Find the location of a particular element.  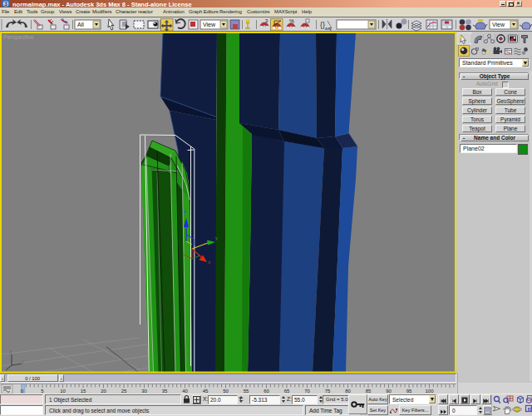

svg-text: x is located at coordinates (209, 262).